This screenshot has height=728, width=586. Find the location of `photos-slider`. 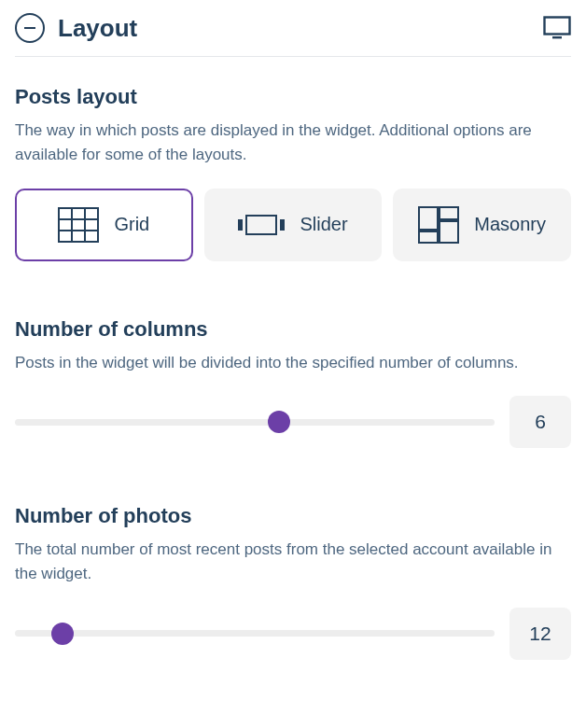

photos-slider is located at coordinates (255, 633).